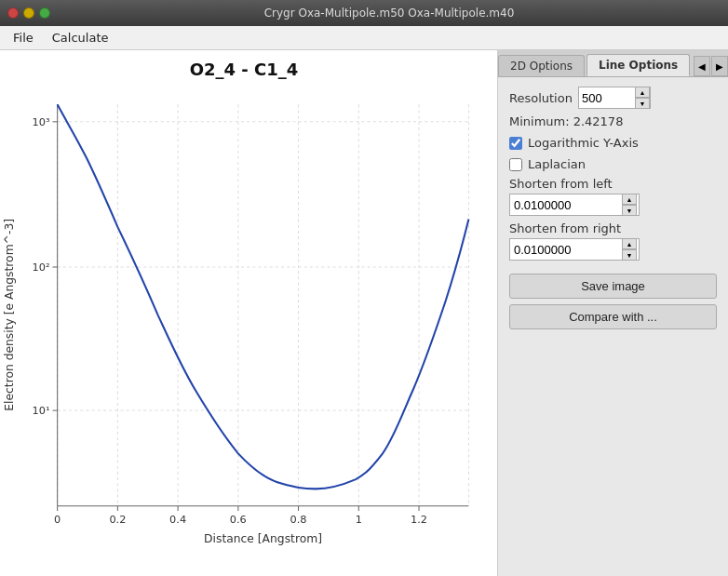  I want to click on x-tick-08: 0.8, so click(299, 519).